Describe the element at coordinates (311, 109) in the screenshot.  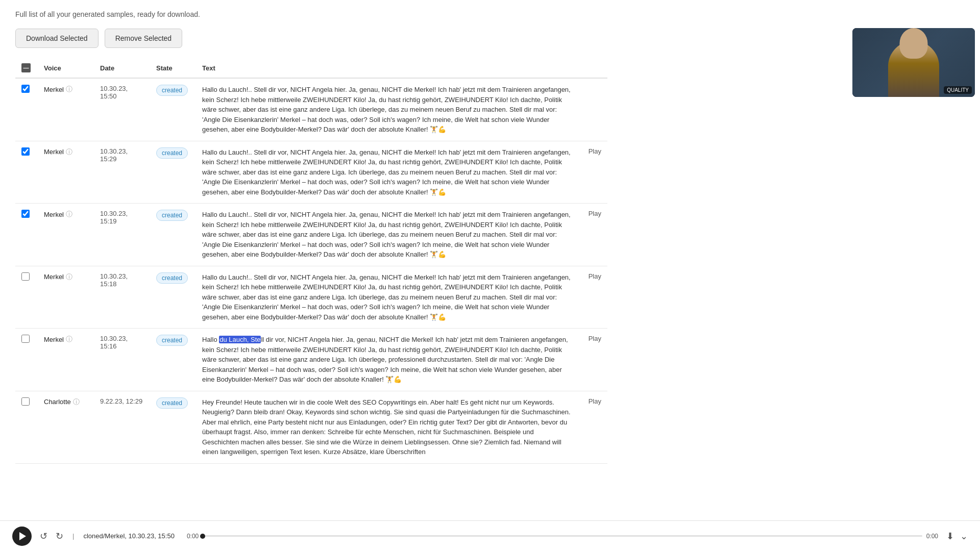
I see `table-row: Merkel ⓘ 10.30.23, 15:50createdHallo du …` at that location.